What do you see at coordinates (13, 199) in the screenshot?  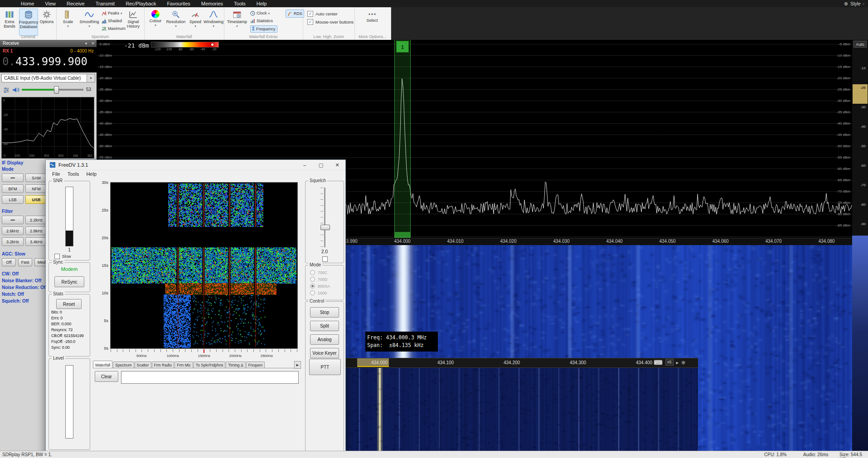 I see `mode-button: LSB` at bounding box center [13, 199].